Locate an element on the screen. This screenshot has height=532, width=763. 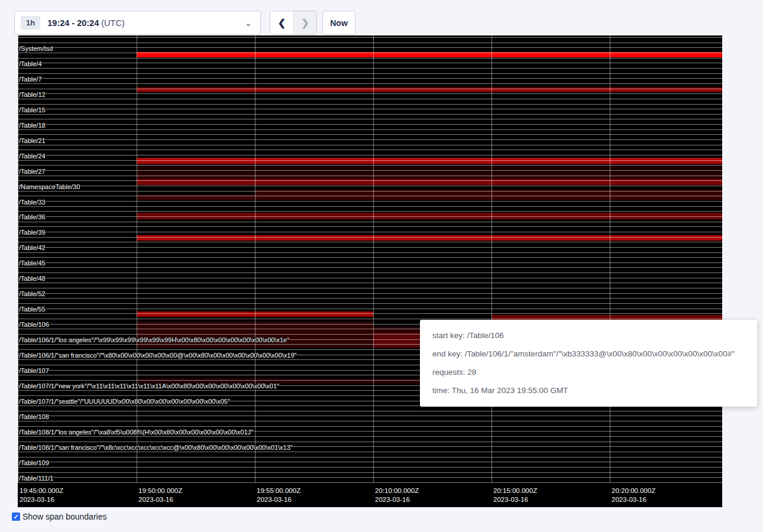
span-key-label: /Table/12 is located at coordinates (32, 95).